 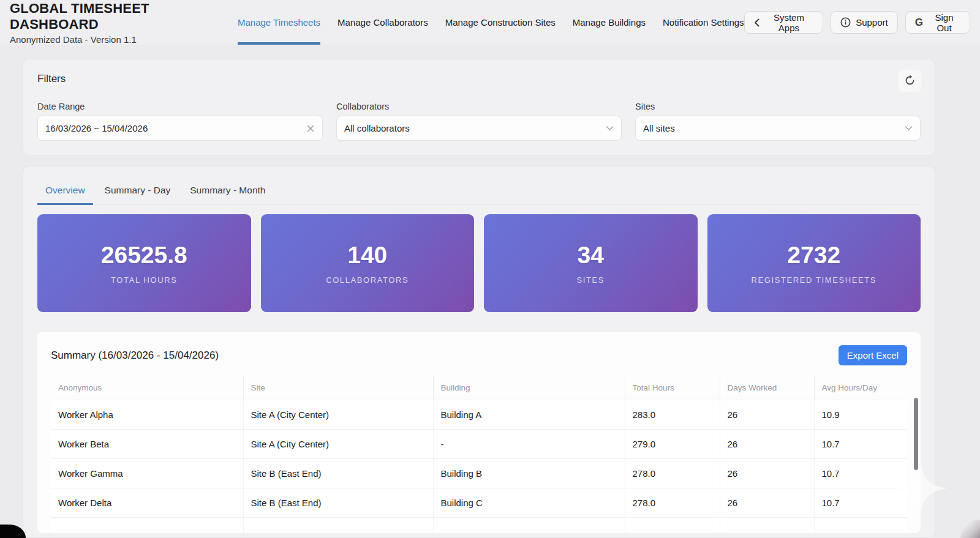 I want to click on sites-value: All sites, so click(x=774, y=129).